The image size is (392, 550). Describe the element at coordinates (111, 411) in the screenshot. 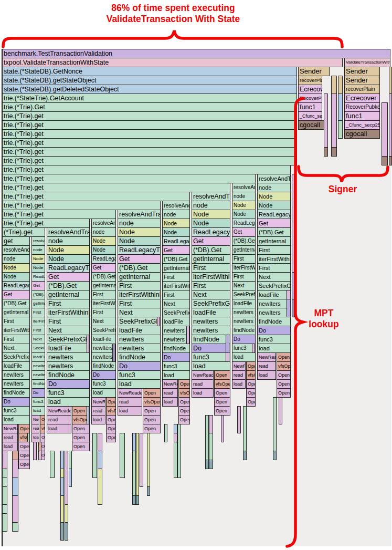

I see `flame-cell: vfsOpen` at that location.